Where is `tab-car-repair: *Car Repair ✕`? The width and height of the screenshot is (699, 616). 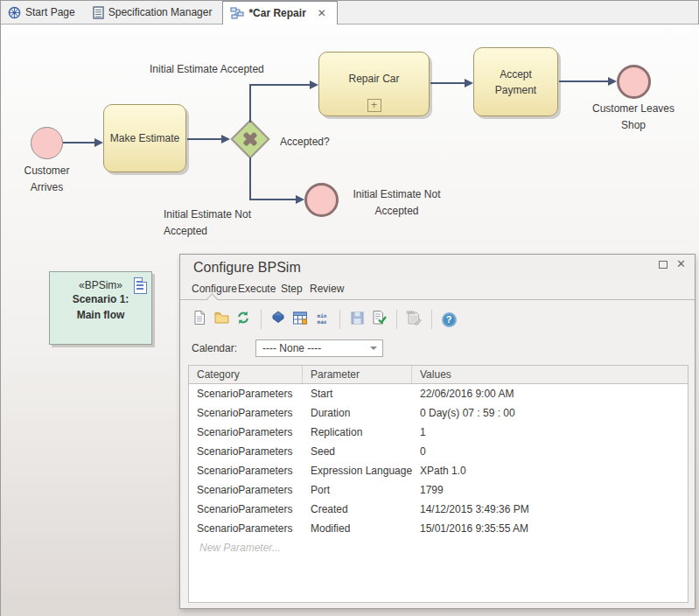 tab-car-repair: *Car Repair ✕ is located at coordinates (280, 12).